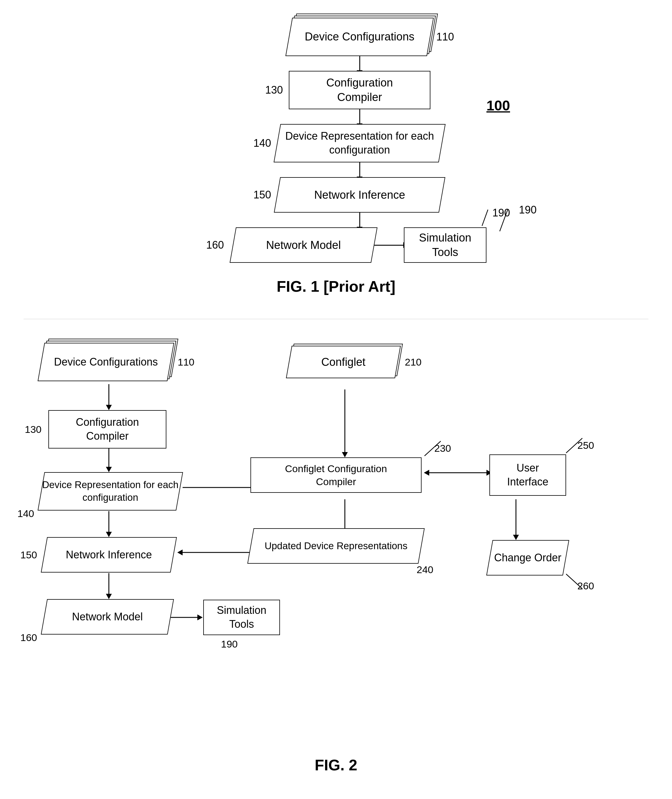  What do you see at coordinates (29, 638) in the screenshot?
I see `fig2-node160-label: 160` at bounding box center [29, 638].